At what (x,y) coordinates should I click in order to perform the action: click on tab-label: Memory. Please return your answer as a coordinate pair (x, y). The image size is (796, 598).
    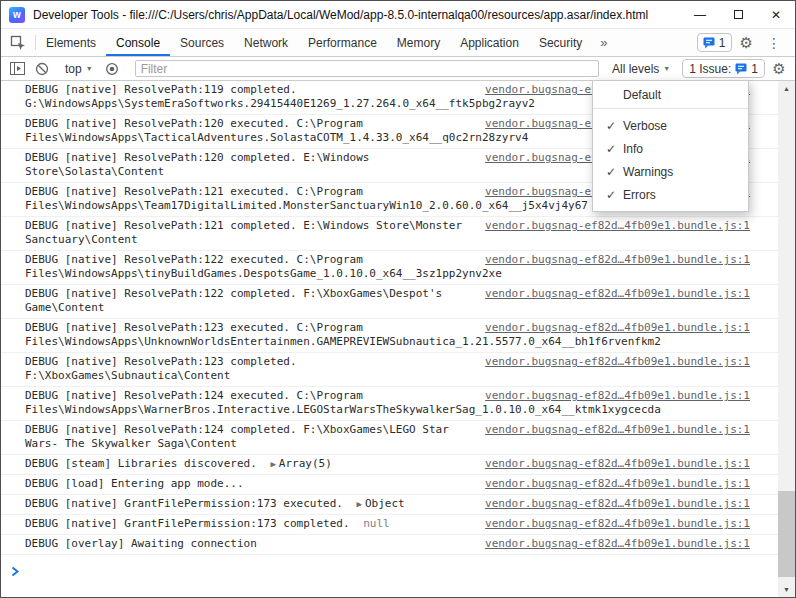
    Looking at the image, I should click on (418, 43).